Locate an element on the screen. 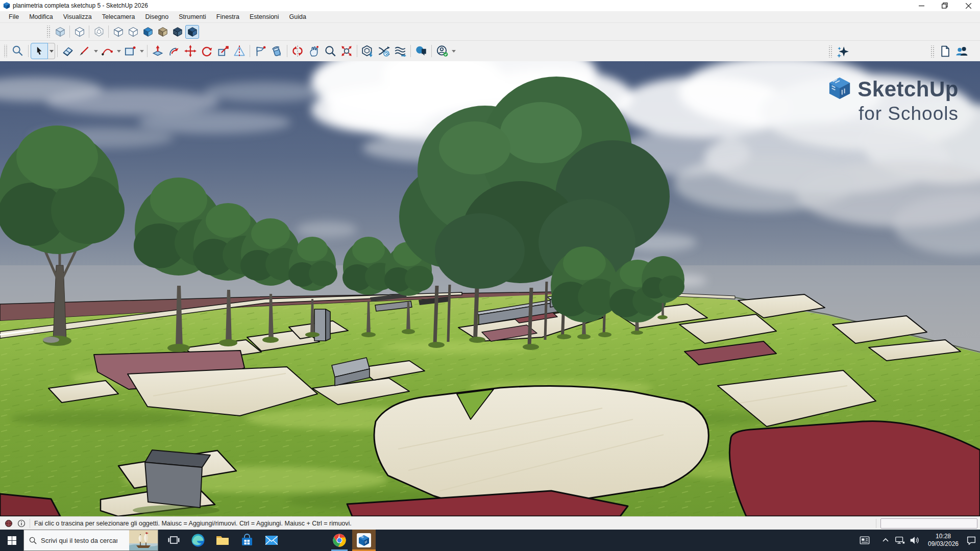 Image resolution: width=980 pixels, height=551 pixels. follow-me-icon is located at coordinates (174, 51).